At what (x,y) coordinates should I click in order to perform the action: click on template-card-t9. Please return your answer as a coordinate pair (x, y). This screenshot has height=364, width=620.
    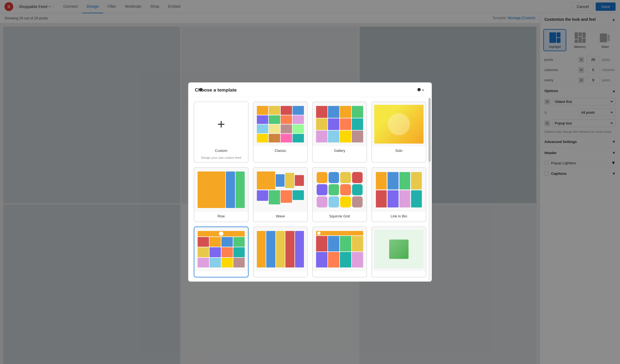
    Looking at the image, I should click on (221, 252).